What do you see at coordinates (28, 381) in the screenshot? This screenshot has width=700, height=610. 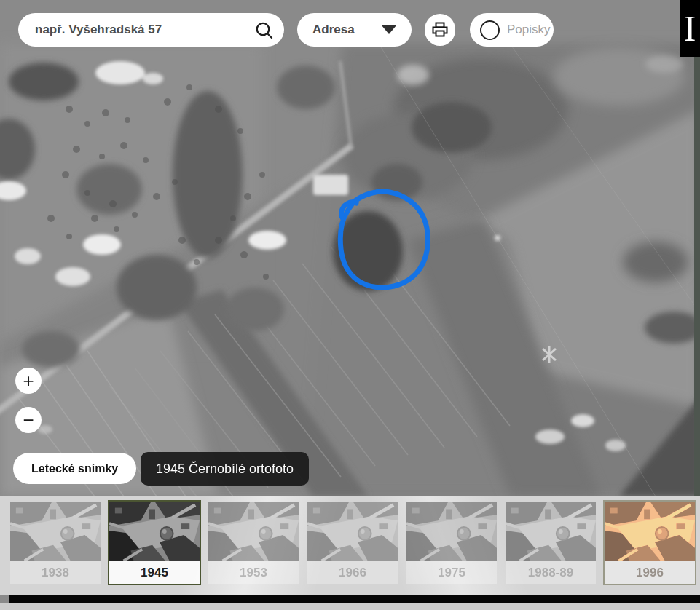 I see `zoom-in-button: +` at bounding box center [28, 381].